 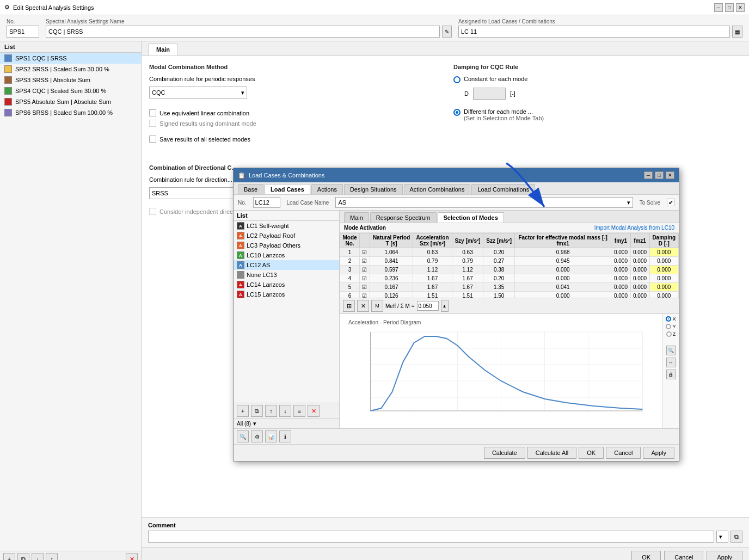 What do you see at coordinates (635, 227) in the screenshot?
I see `import-modal-link: Import Modal Analysis from LC10` at bounding box center [635, 227].